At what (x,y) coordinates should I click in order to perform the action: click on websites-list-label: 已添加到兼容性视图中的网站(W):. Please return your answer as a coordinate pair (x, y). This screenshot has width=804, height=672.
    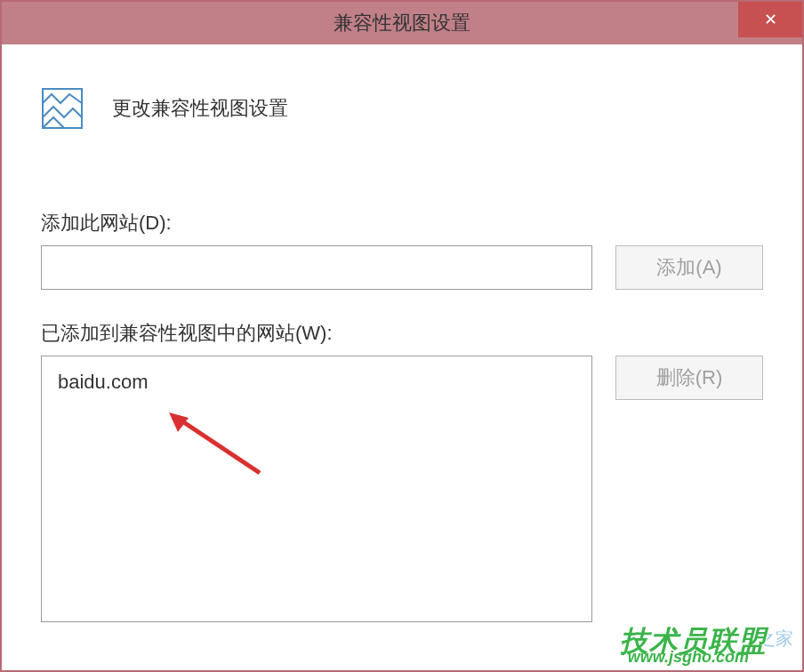
    Looking at the image, I should click on (402, 333).